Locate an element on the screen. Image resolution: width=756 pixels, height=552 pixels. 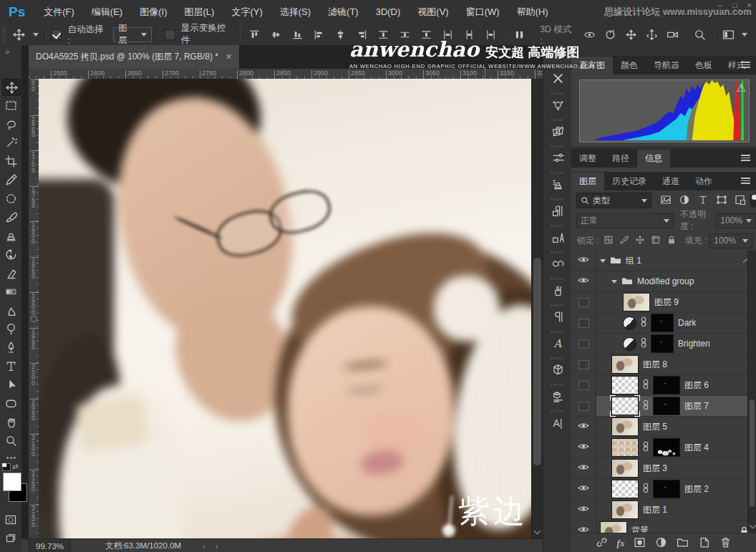
lk-move-icon is located at coordinates (640, 241).